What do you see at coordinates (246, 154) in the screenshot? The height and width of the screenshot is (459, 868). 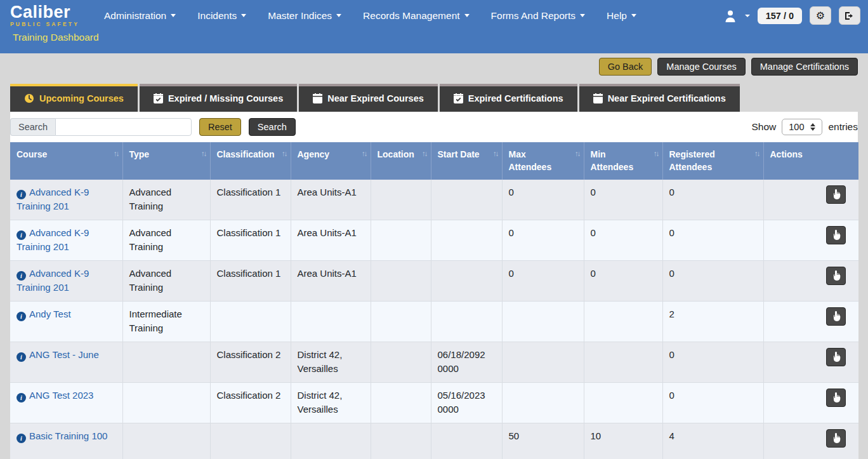 I see `column-label: Classification` at bounding box center [246, 154].